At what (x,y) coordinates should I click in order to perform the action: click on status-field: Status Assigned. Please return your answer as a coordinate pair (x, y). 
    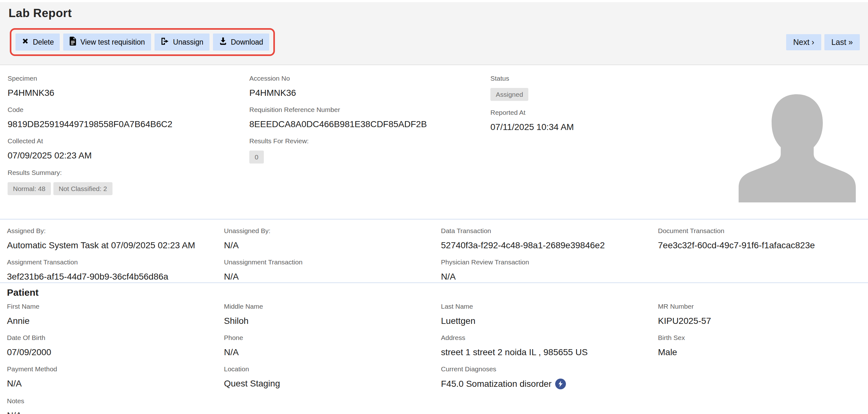
    Looking at the image, I should click on (601, 88).